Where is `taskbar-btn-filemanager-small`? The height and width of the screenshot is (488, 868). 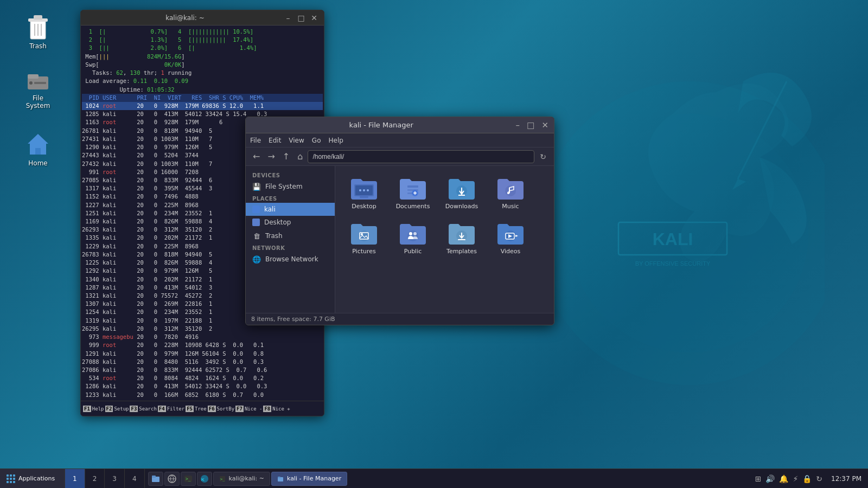 taskbar-btn-filemanager-small is located at coordinates (156, 479).